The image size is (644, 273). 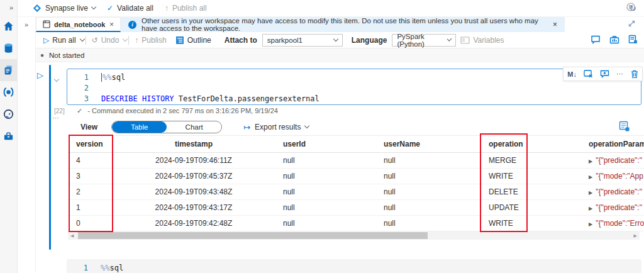 What do you see at coordinates (9, 48) in the screenshot?
I see `nav-data` at bounding box center [9, 48].